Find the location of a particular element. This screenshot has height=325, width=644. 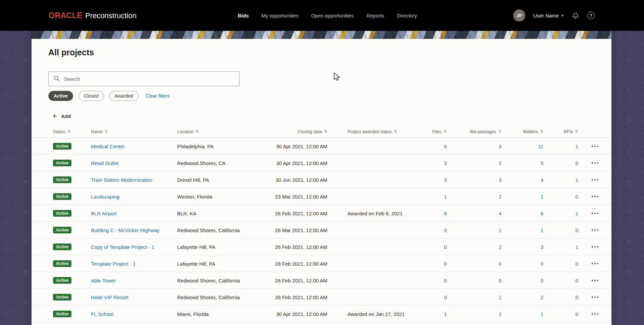

files-count-link: 8 is located at coordinates (445, 213).